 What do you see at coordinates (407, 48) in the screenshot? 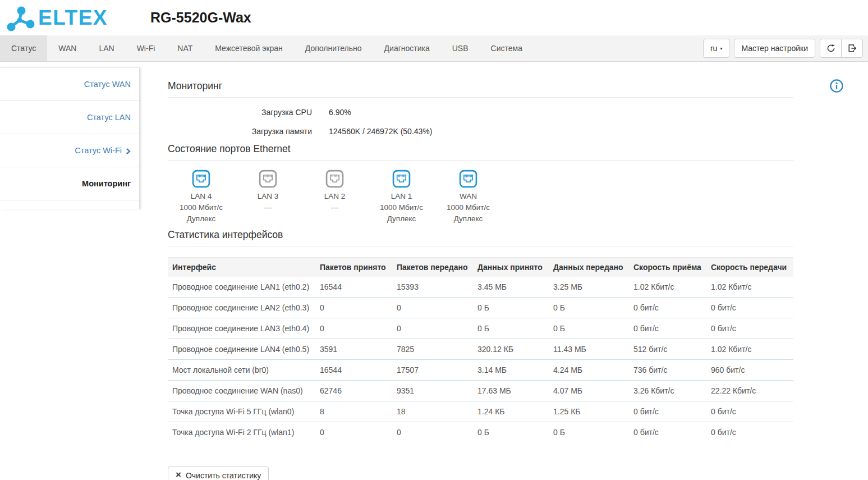
I see `tab-diagnostics: Диагностика` at bounding box center [407, 48].